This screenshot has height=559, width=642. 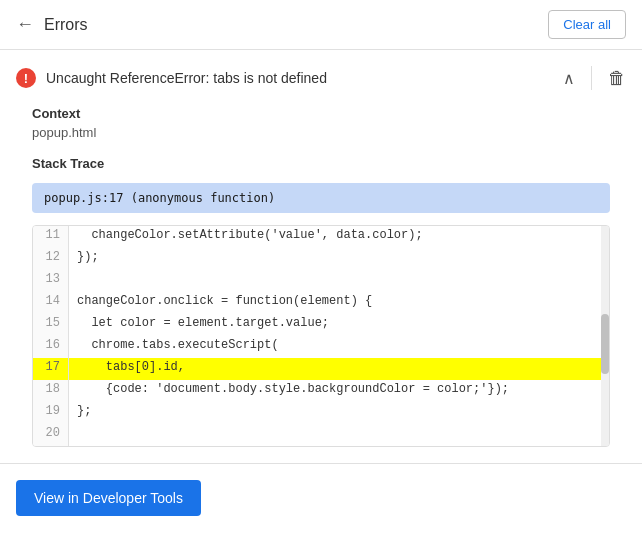 I want to click on back-icon: ←, so click(x=25, y=24).